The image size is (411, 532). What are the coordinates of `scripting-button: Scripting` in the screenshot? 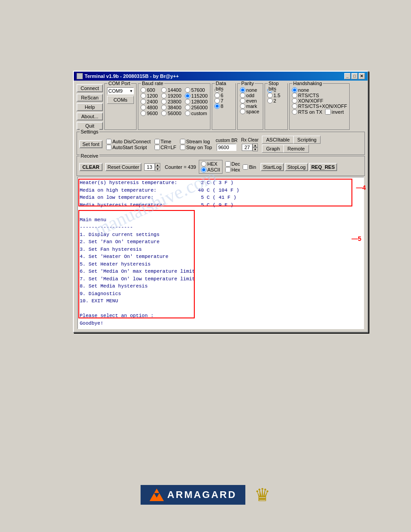 It's located at (307, 140).